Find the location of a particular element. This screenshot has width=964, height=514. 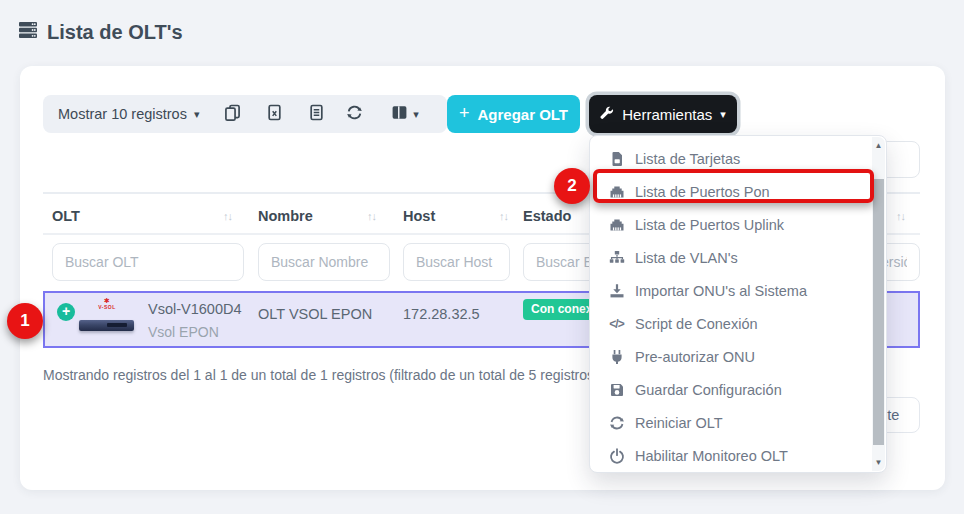

scrollbar-thumb is located at coordinates (878, 312).